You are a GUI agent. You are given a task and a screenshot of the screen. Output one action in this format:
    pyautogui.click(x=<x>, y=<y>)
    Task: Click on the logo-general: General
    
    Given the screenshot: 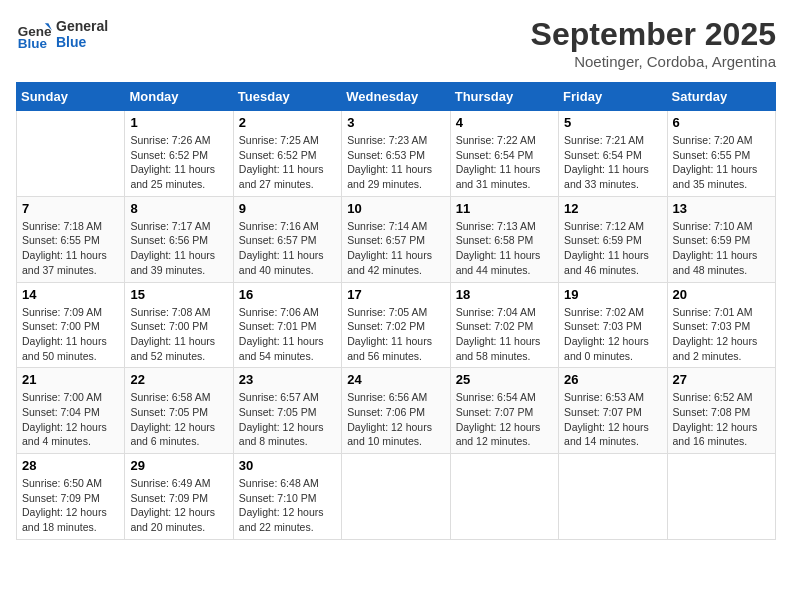 What is the action you would take?
    pyautogui.click(x=82, y=26)
    